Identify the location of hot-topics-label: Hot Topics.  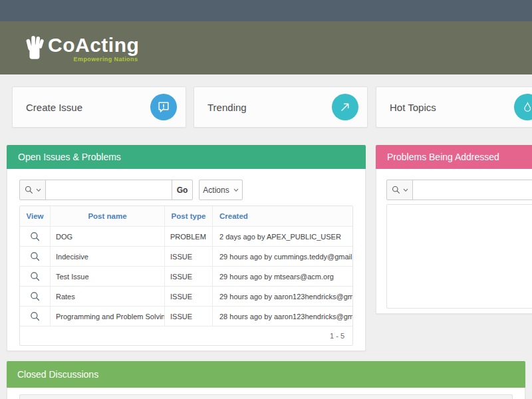
(452, 108).